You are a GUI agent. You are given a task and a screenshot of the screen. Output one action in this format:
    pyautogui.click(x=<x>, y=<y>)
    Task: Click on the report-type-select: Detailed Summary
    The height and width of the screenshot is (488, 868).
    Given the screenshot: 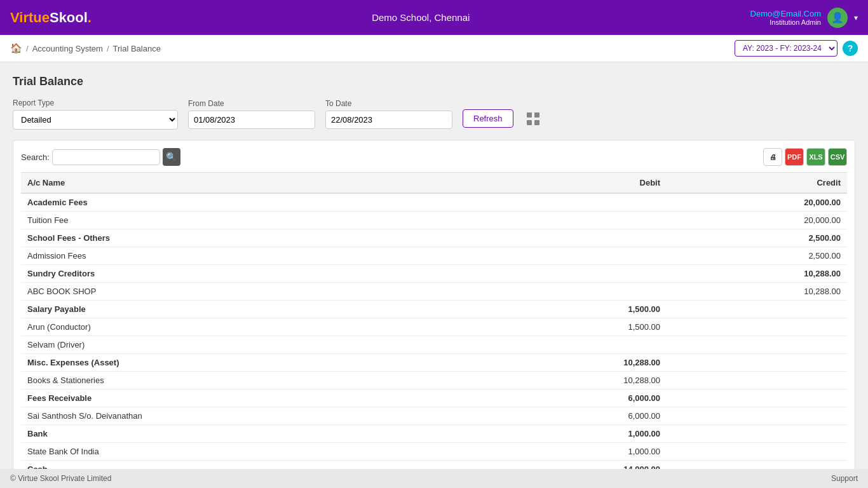 What is the action you would take?
    pyautogui.click(x=95, y=119)
    